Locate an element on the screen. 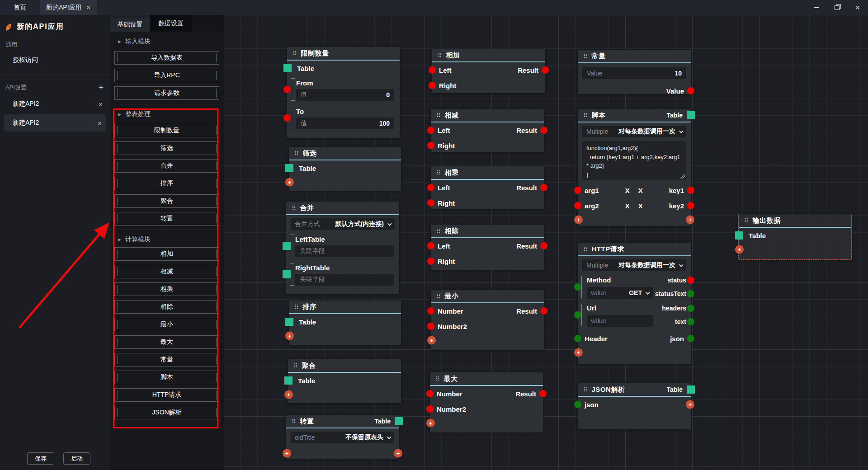 This screenshot has height=470, width=868. module-button-相除: 相除 is located at coordinates (167, 307).